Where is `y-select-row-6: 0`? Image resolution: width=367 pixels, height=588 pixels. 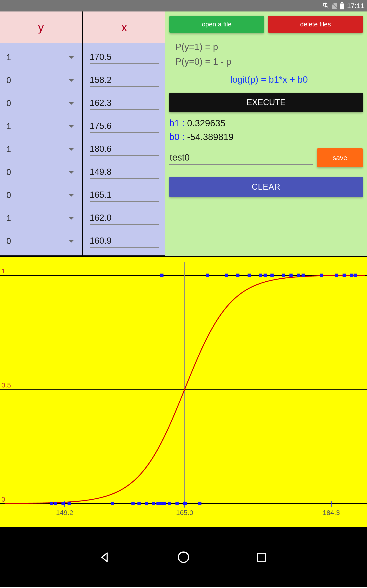
y-select-row-6: 0 is located at coordinates (41, 195).